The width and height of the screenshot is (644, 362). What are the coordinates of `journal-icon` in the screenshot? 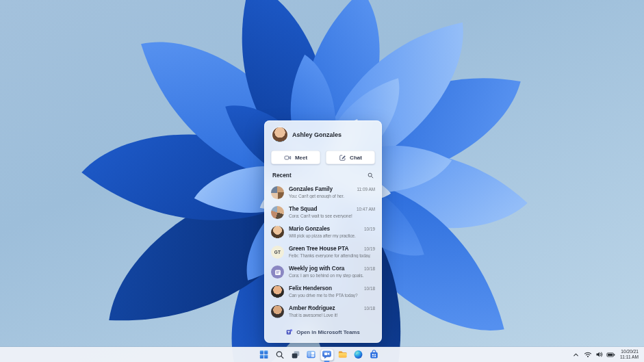 It's located at (278, 272).